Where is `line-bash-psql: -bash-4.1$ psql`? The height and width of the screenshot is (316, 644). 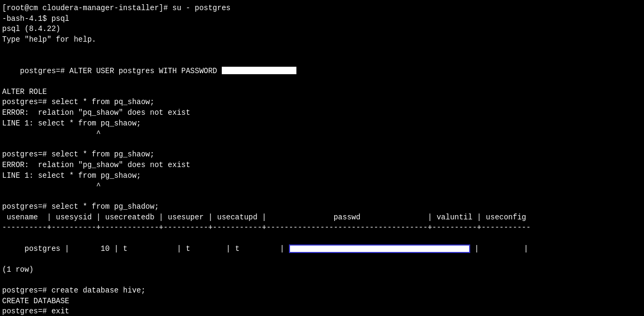 line-bash-psql: -bash-4.1$ psql is located at coordinates (322, 19).